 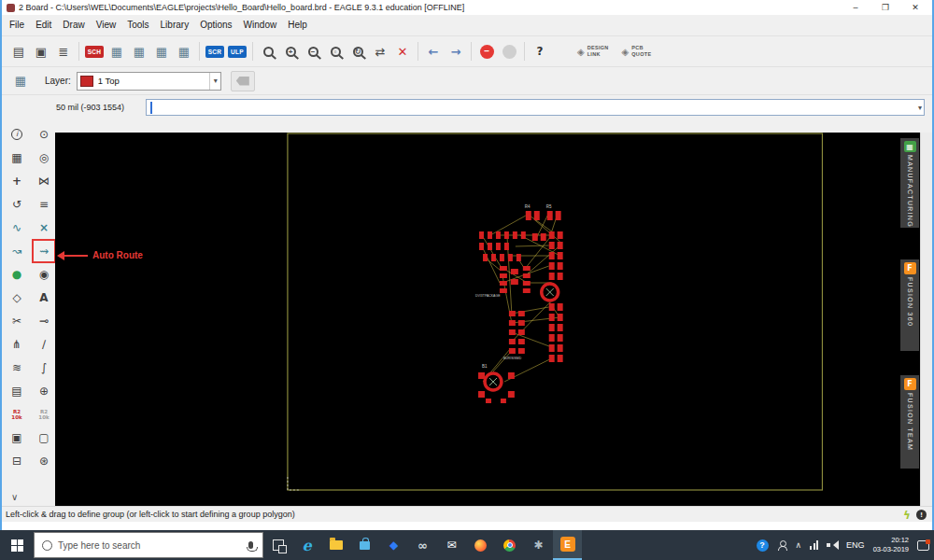 What do you see at coordinates (17, 321) in the screenshot?
I see `cut-tool: ✂` at bounding box center [17, 321].